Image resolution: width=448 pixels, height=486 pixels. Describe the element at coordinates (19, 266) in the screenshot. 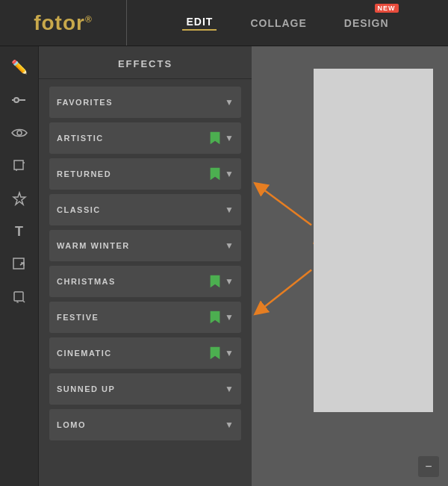

I see `left-toolbar: ✏️ T` at that location.